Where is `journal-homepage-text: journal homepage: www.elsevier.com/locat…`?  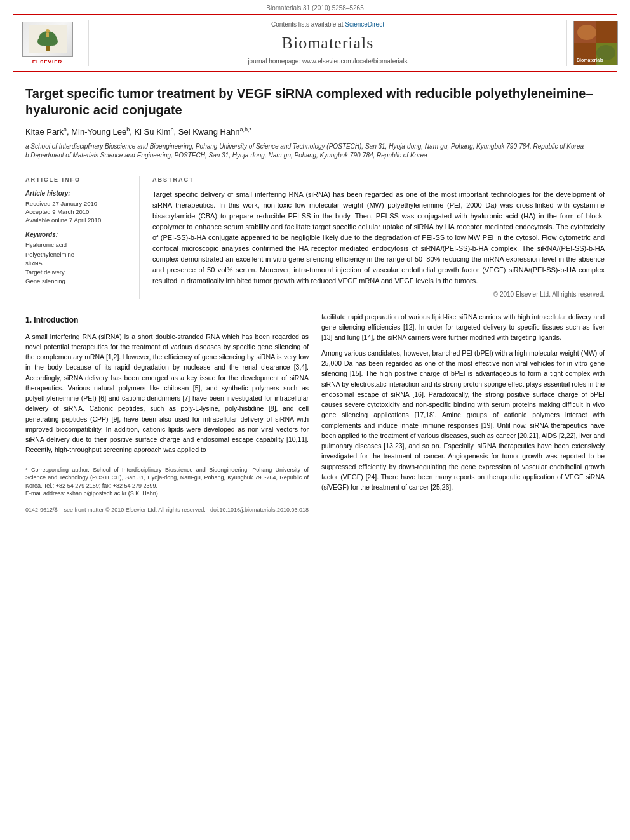 journal-homepage-text: journal homepage: www.elsevier.com/locat… is located at coordinates (328, 62).